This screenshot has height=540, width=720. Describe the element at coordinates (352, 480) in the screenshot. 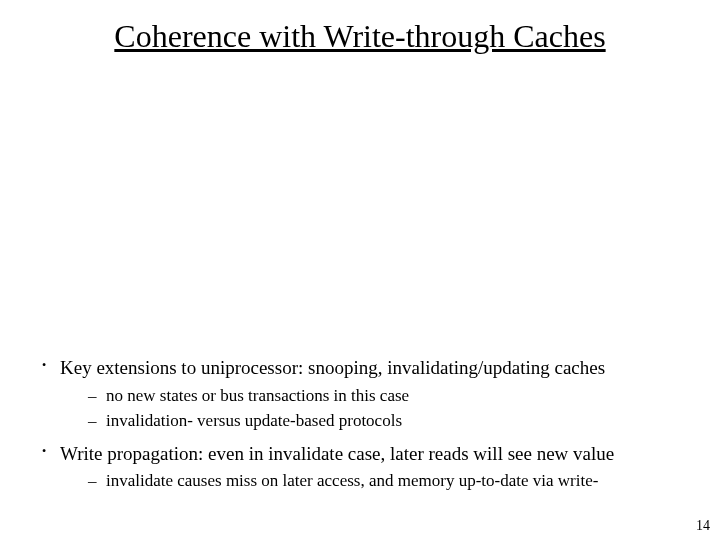

I see `sub-bullet-text: invalidate causes miss on later access, …` at that location.